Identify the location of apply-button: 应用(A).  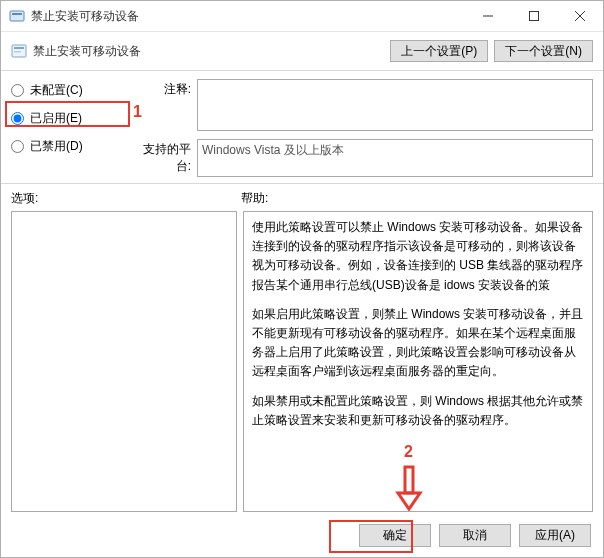
(555, 536).